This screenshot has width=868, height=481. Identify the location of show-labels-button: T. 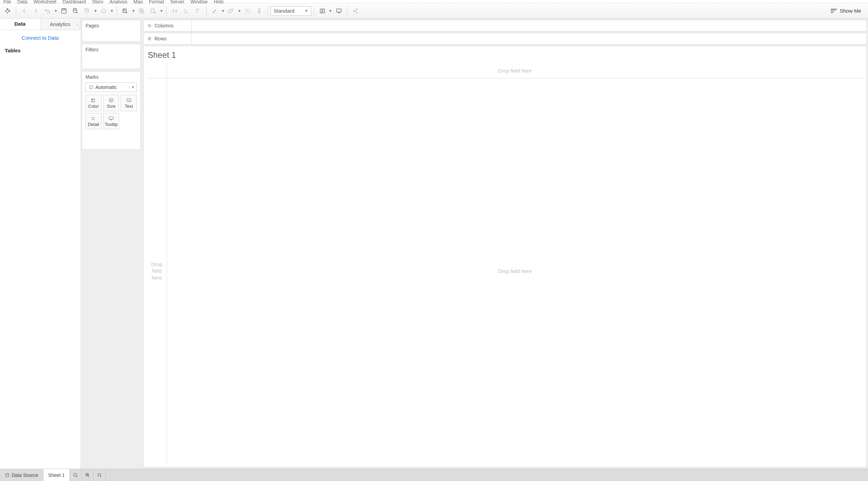
(248, 11).